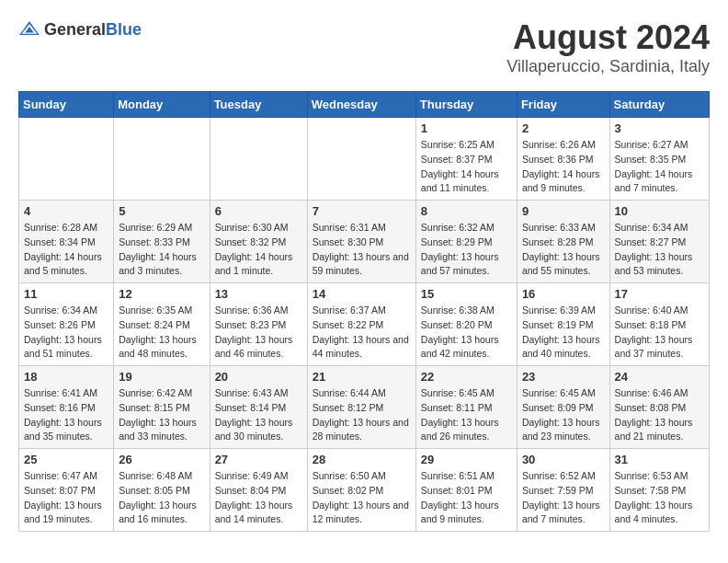 The image size is (728, 563). I want to click on column-header-saturday: Saturday, so click(659, 105).